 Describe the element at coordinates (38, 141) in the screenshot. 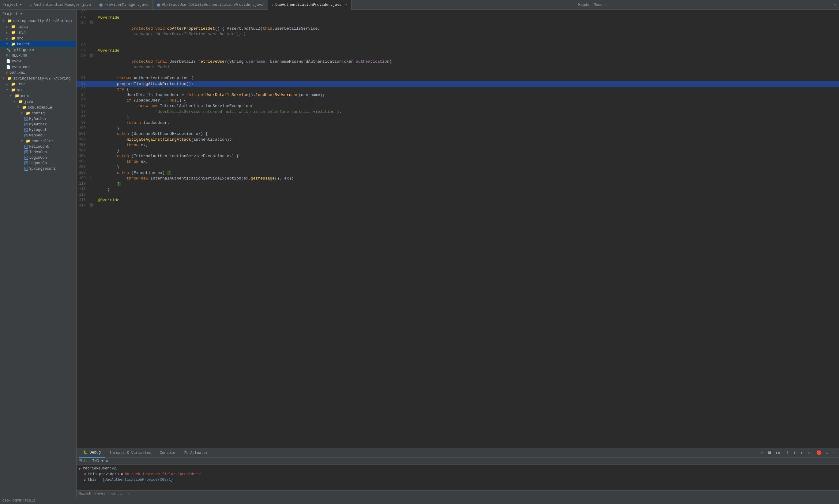

I see `tree-item-controller: ▼ 📁 controller` at that location.